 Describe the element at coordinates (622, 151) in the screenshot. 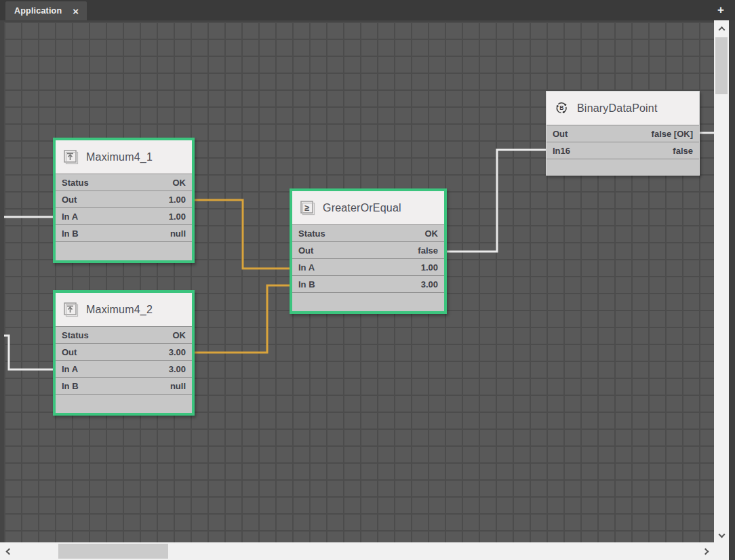

I see `property-row-in16: In16 false` at that location.